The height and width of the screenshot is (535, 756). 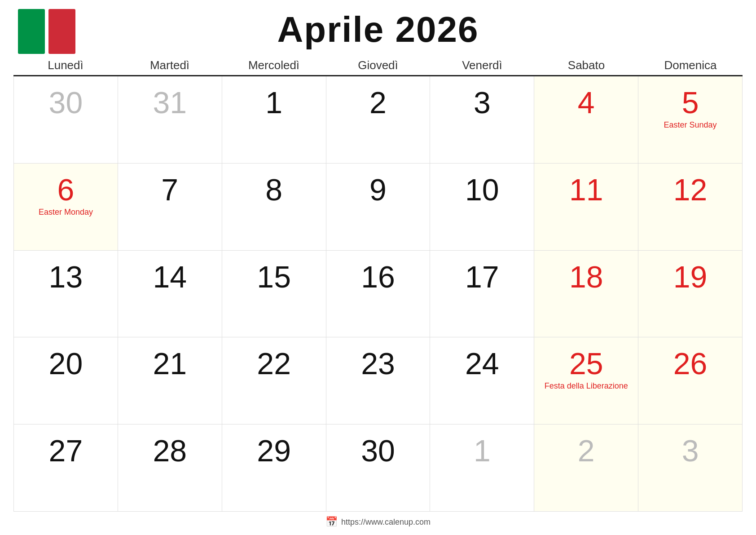 What do you see at coordinates (586, 294) in the screenshot?
I see `cell-apr18: 18` at bounding box center [586, 294].